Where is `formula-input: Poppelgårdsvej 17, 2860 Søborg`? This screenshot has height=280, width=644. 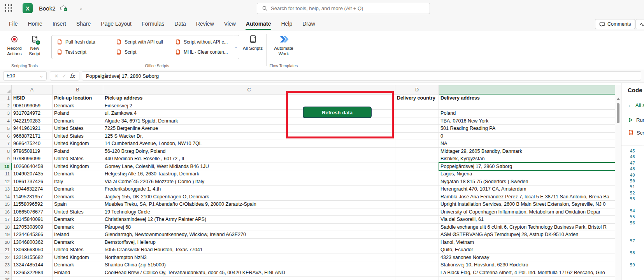 formula-input: Poppelgårdsvej 17, 2860 Søborg is located at coordinates (361, 76).